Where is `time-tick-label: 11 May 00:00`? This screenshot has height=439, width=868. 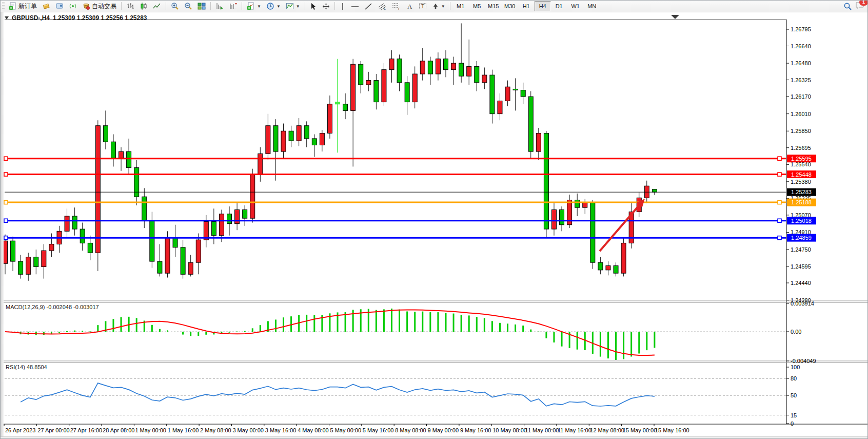
time-tick-label: 11 May 00:00 is located at coordinates (542, 430).